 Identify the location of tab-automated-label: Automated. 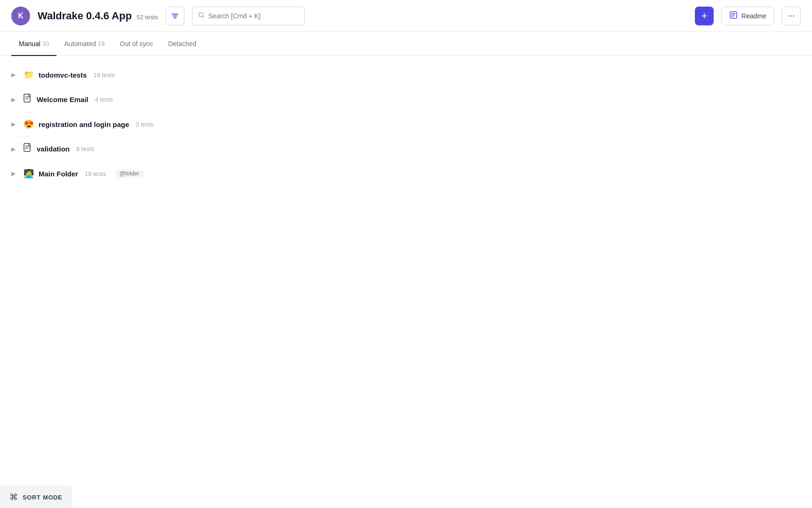
(80, 44).